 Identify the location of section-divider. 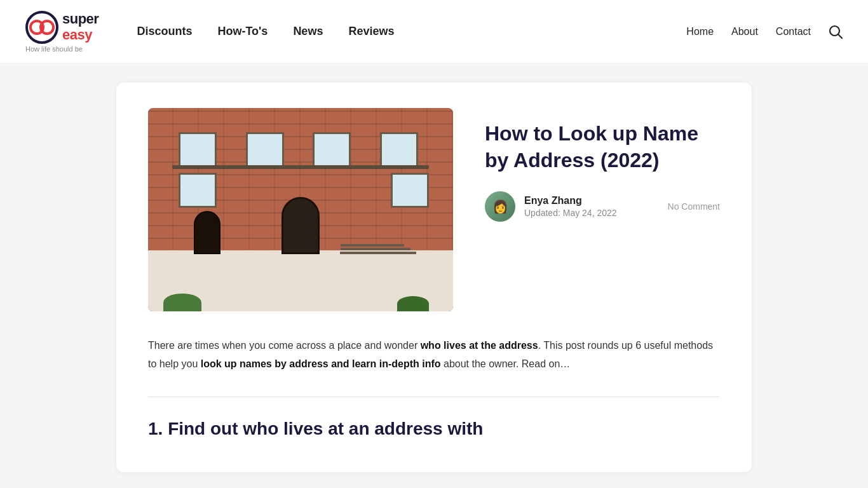
(434, 396).